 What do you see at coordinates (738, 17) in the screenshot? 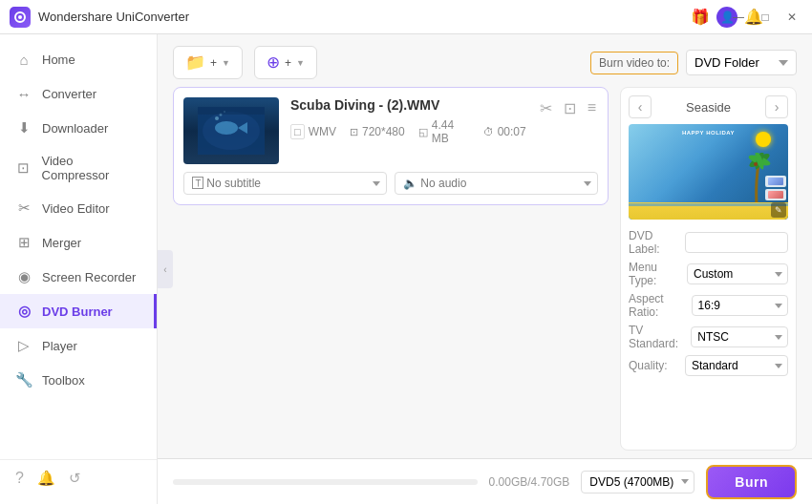
I see `minimize-button: —` at bounding box center [738, 17].